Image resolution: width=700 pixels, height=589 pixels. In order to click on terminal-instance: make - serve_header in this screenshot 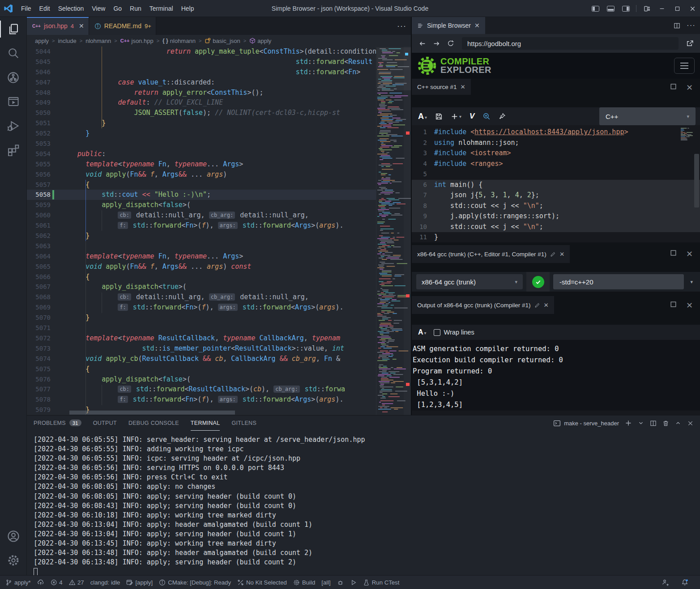, I will do `click(586, 423)`.